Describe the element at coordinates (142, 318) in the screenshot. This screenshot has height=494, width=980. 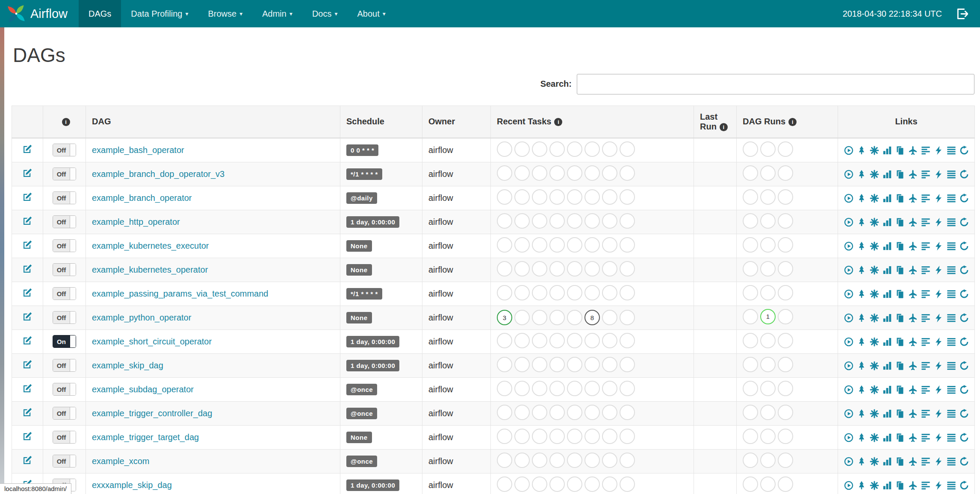
I see `dag-link: example_python_operator` at that location.